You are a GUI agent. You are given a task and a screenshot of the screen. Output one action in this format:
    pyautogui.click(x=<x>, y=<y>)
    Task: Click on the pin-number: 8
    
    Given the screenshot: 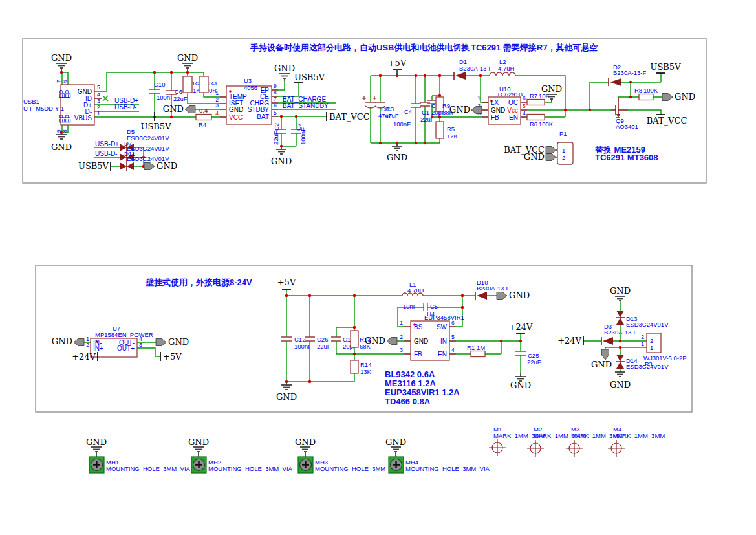 What is the action you would take?
    pyautogui.click(x=275, y=93)
    